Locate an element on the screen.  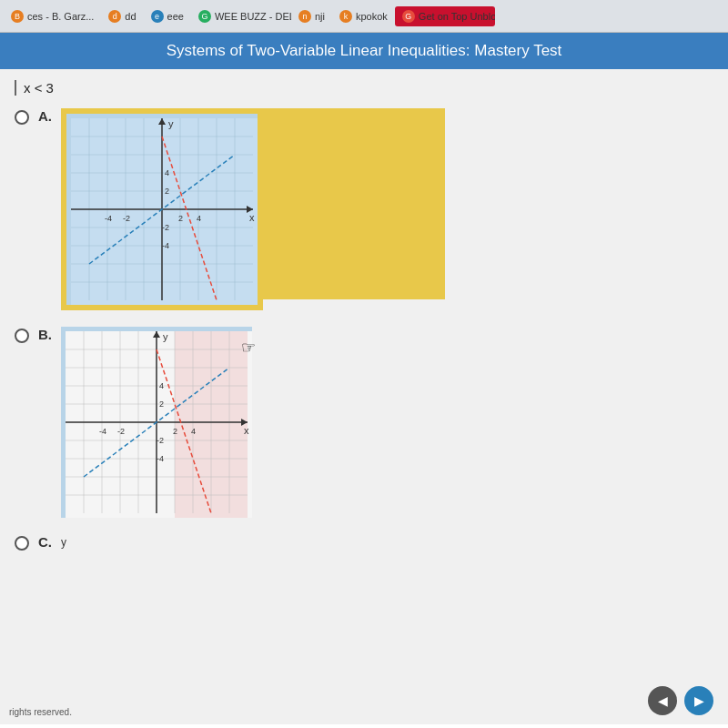
option-b-label: B. is located at coordinates (46, 335).